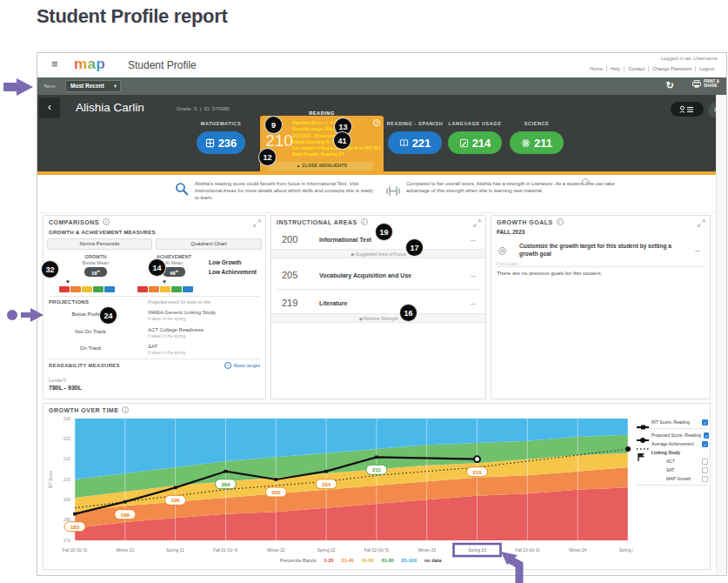 This screenshot has width=728, height=583. Describe the element at coordinates (125, 550) in the screenshot. I see `x-tick-label: Winter 21` at that location.